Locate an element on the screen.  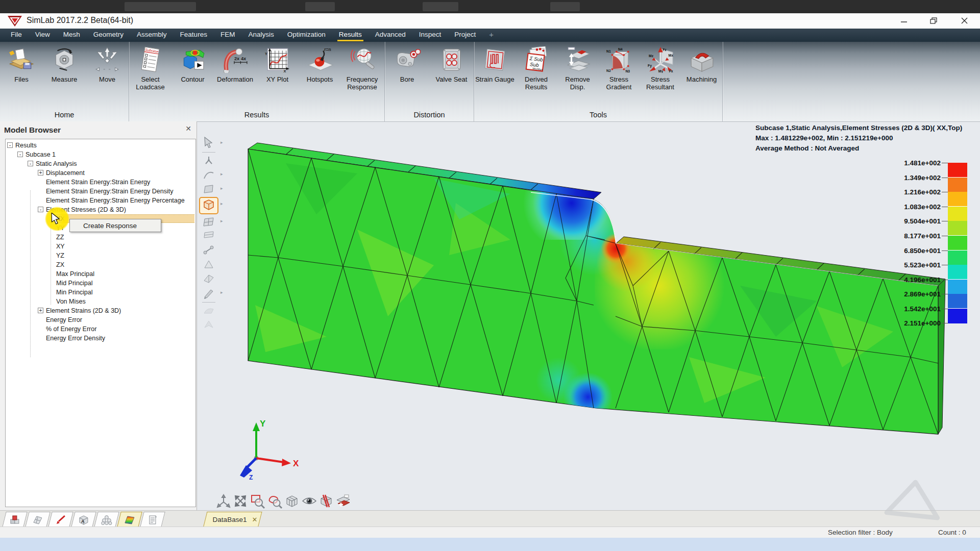
zoom-lasso-button is located at coordinates (275, 502).